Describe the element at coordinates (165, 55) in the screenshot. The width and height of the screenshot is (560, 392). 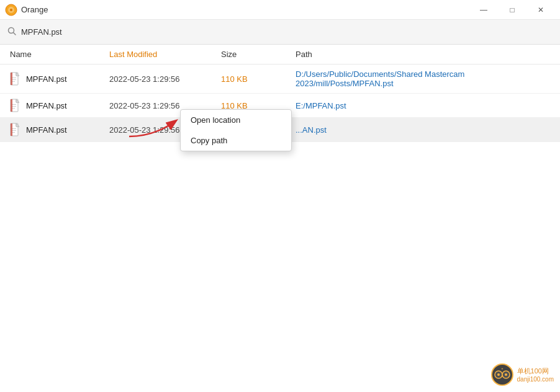
I see `col-header-last-modified: Last Modified` at that location.